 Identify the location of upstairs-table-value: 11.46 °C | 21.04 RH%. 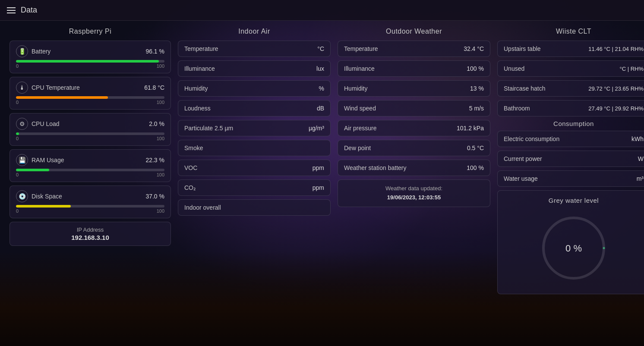
(616, 49).